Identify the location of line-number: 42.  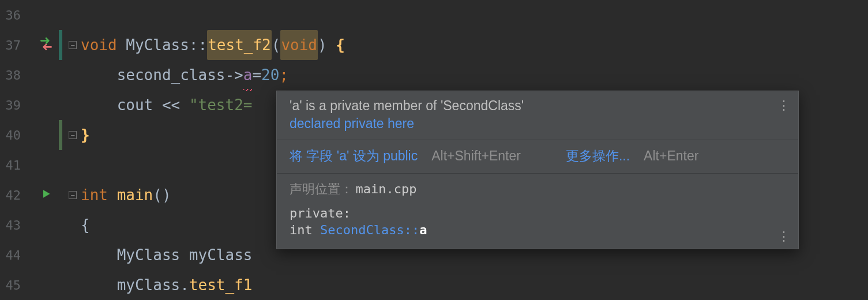
(14, 195).